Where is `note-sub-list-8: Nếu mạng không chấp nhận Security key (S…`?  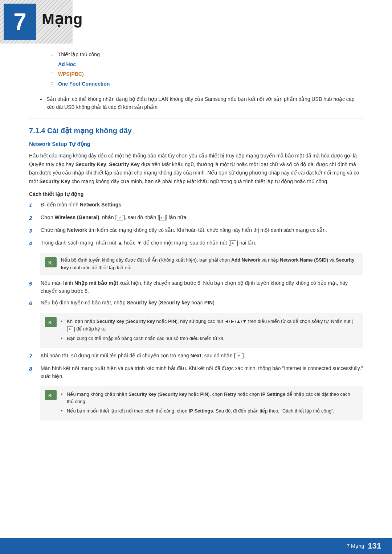
note-sub-list-8: Nếu mạng không chấp nhận Security key (S… is located at coordinates (209, 403).